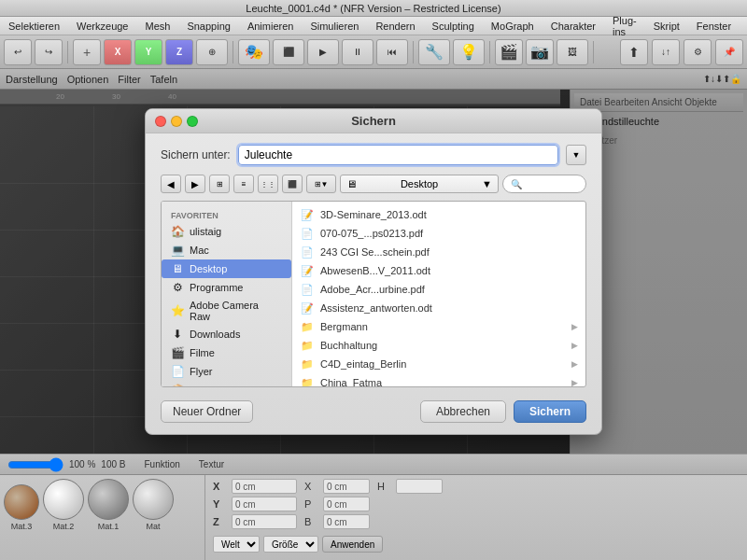 This screenshot has height=560, width=747. What do you see at coordinates (108, 505) in the screenshot?
I see `material-mat1: Mat.1` at bounding box center [108, 505].